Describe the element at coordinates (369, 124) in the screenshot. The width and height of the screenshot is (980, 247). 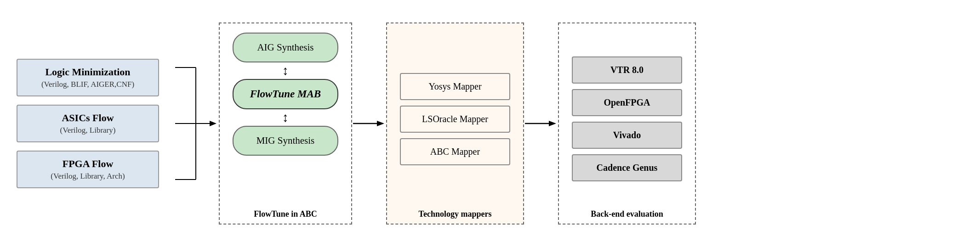
I see `center-to-mappers-arrow` at that location.